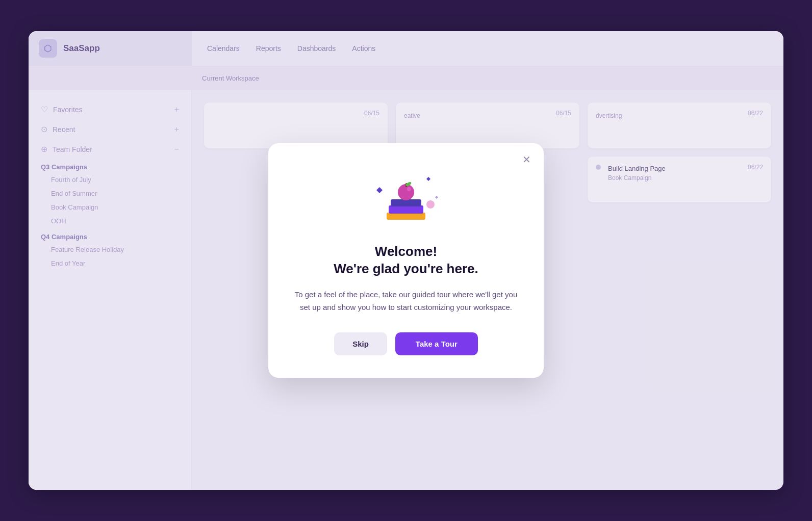 Image resolution: width=812 pixels, height=521 pixels. What do you see at coordinates (406, 301) in the screenshot?
I see `modal-description: To get a feel of the place, take our gui…` at bounding box center [406, 301].